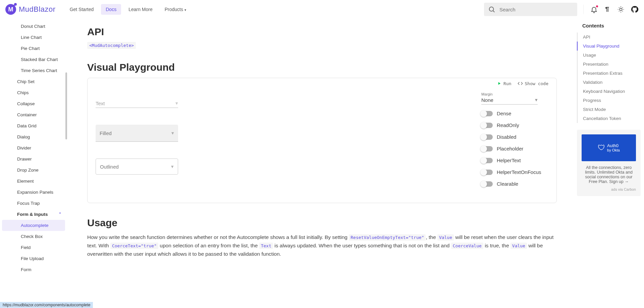  Describe the element at coordinates (322, 246) in the screenshot. I see `usage-paragraph: How you write the search function determ…` at that location.